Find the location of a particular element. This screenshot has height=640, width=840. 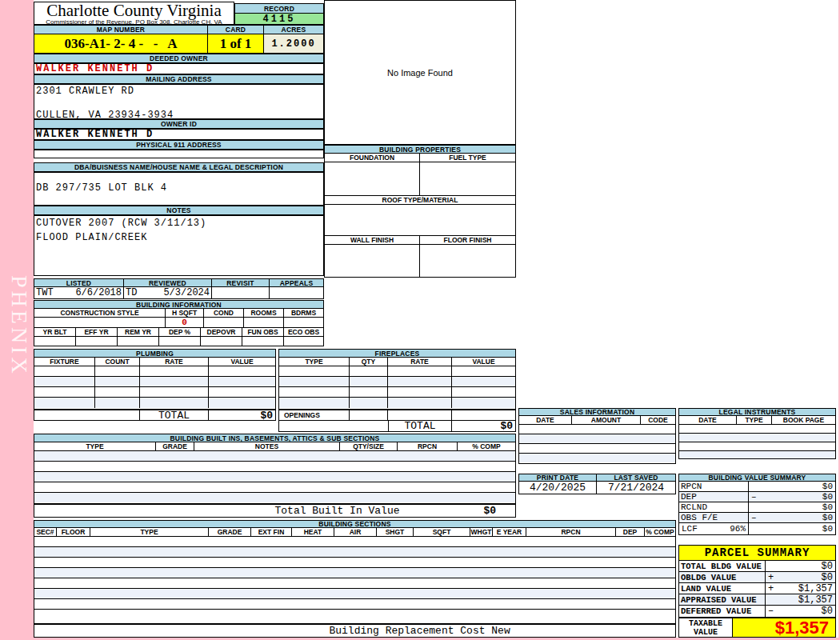

plumbing-col-value: VALUE is located at coordinates (242, 362).